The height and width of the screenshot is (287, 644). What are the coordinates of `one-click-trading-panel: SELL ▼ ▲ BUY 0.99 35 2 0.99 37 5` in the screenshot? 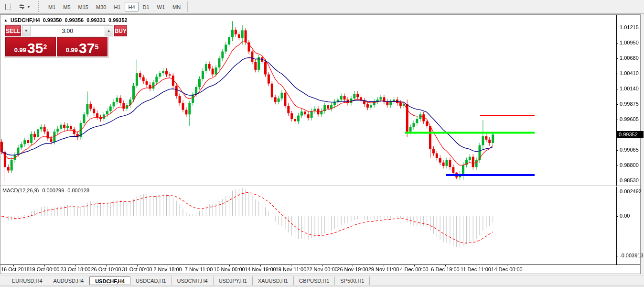 It's located at (56, 41).